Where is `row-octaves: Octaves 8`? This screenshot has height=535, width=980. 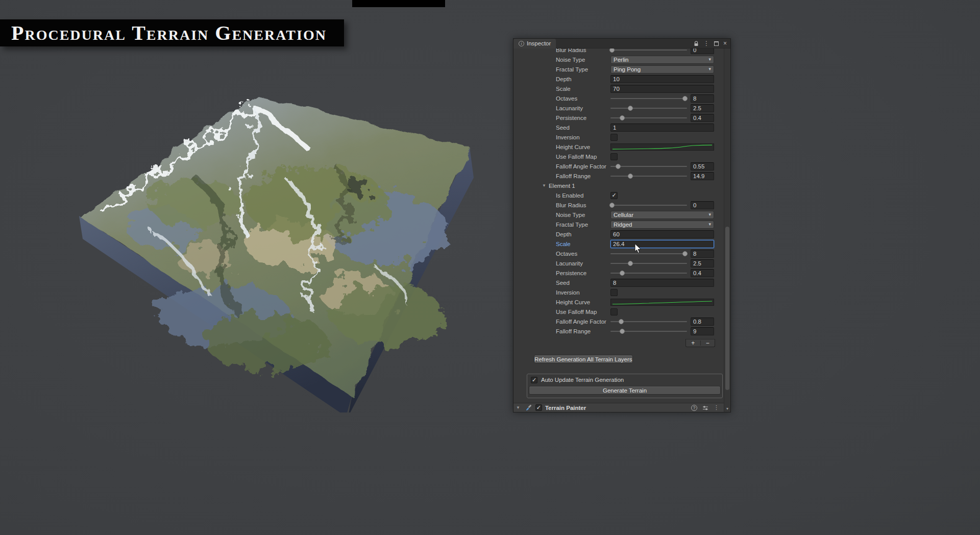 row-octaves: Octaves 8 is located at coordinates (622, 98).